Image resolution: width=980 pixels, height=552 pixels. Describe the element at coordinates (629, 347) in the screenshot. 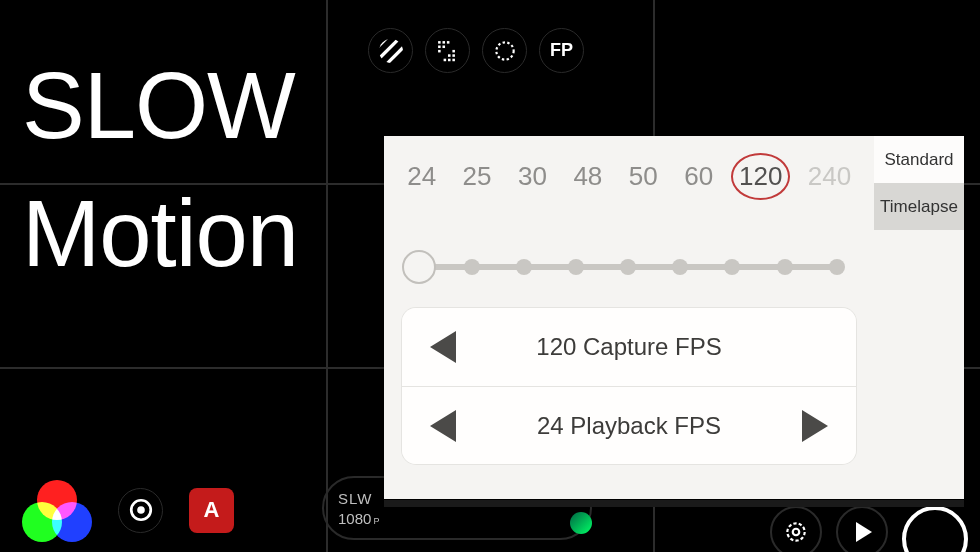

I see `capture-fps-stepper: 120 Capture FPS` at that location.